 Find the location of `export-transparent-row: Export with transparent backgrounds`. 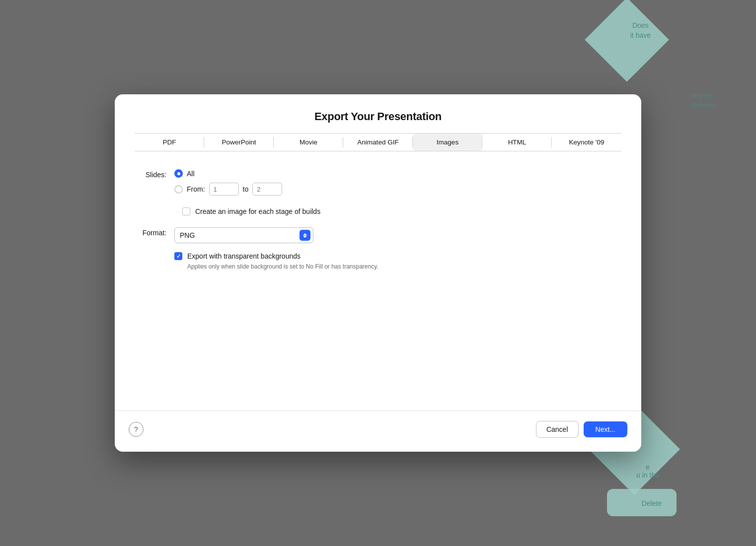

export-transparent-row: Export with transparent backgrounds is located at coordinates (276, 256).